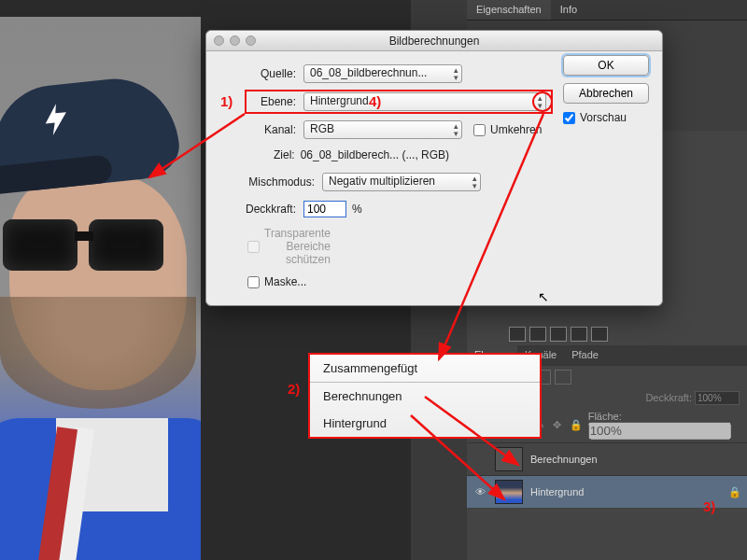 This screenshot has height=560, width=747. Describe the element at coordinates (605, 416) in the screenshot. I see `fill-label: Fläche:` at that location.